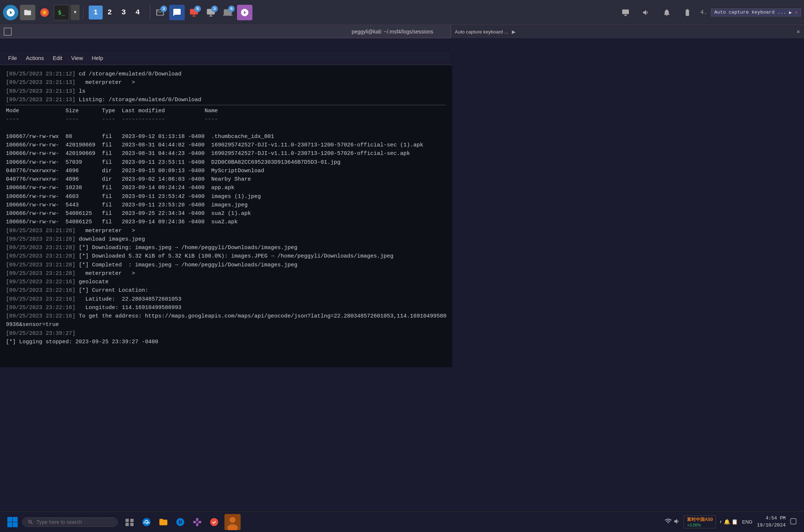 This screenshot has height=532, width=804. What do you see at coordinates (226, 100) in the screenshot?
I see `term-line-4: [09/25/2023 23:21:13] Listing: /storage/…` at bounding box center [226, 100].